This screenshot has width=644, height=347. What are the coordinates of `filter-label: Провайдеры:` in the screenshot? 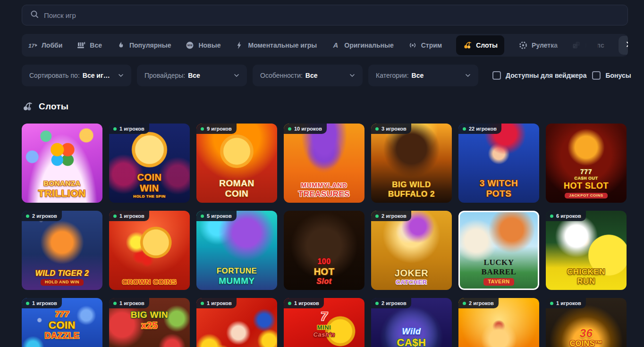 It's located at (165, 75).